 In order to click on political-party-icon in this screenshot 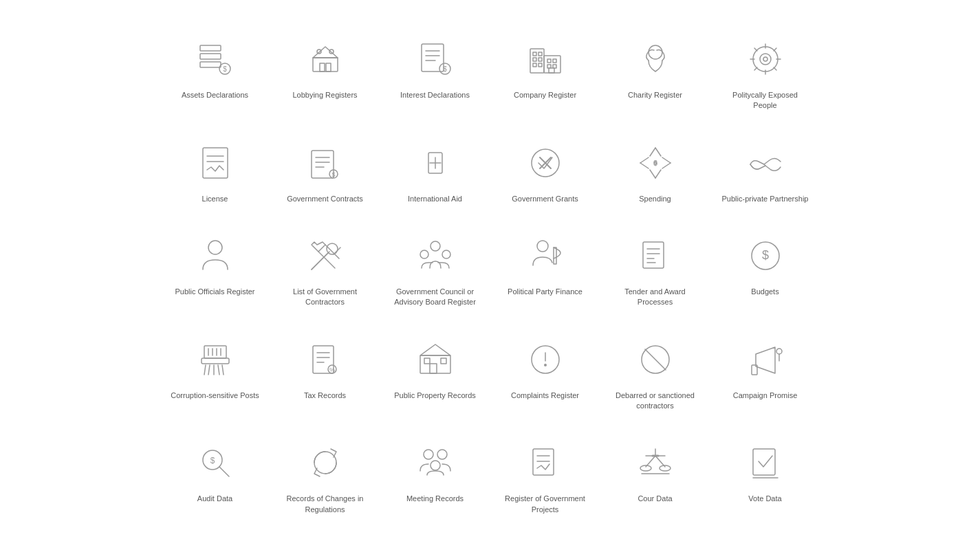, I will do `click(545, 256)`.